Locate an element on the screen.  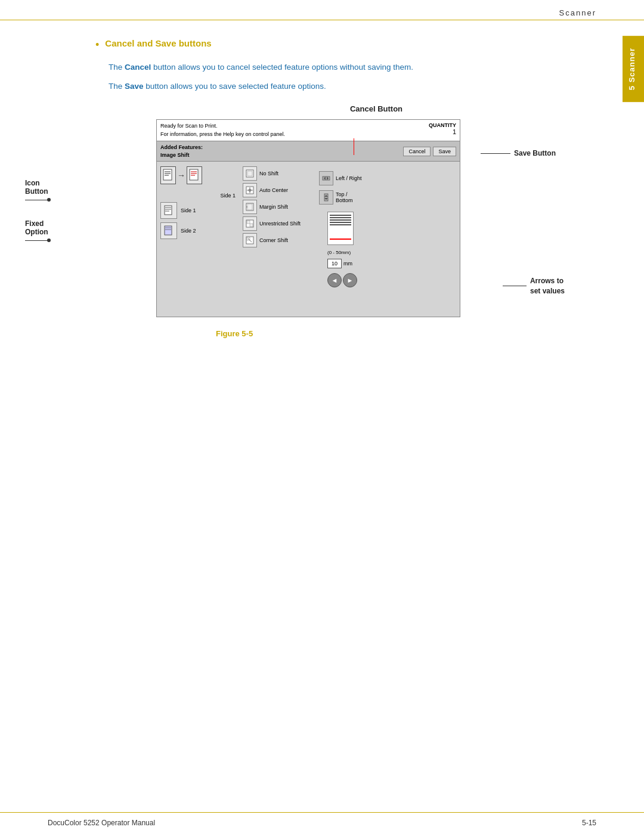
page-header: Scanner is located at coordinates (322, 10).